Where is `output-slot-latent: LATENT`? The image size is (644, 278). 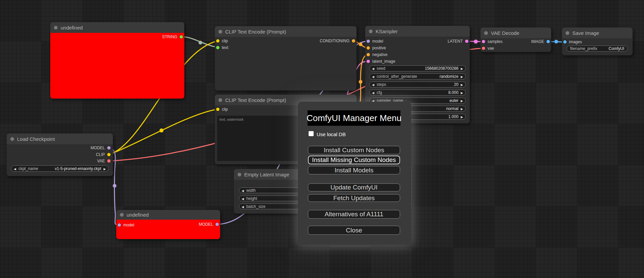
output-slot-latent: LATENT is located at coordinates (458, 41).